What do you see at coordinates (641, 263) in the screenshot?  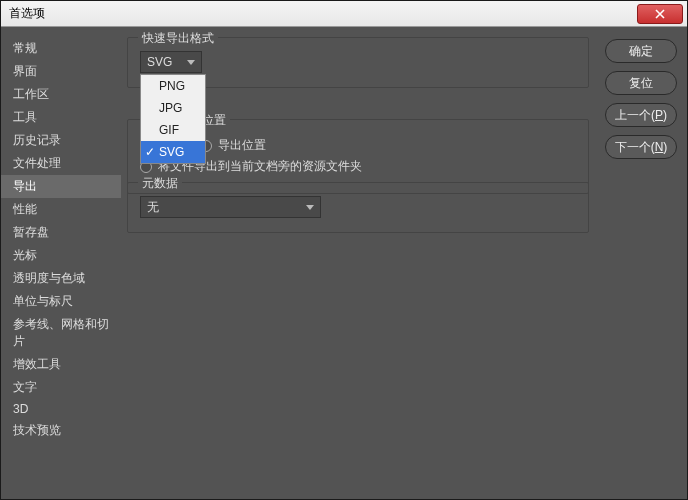 I see `button-column: 确定 复位 上一个(P) 下一个(N)` at bounding box center [641, 263].